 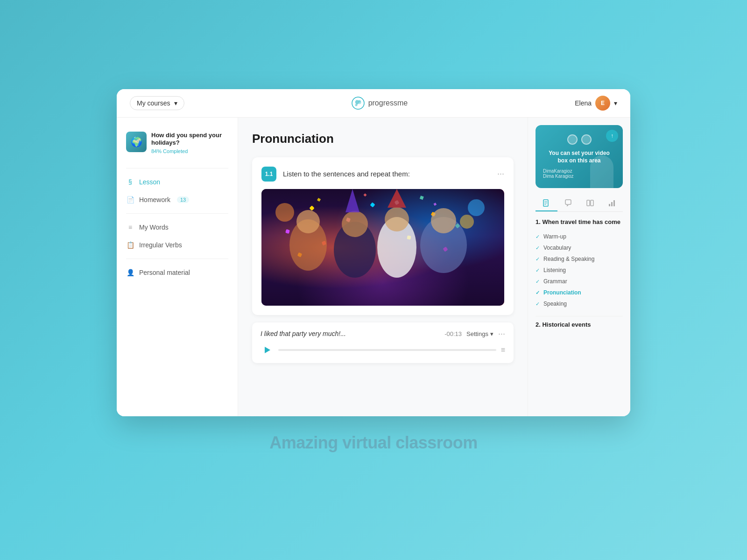 What do you see at coordinates (503, 350) in the screenshot?
I see `transcript-icon: ≡` at bounding box center [503, 350].